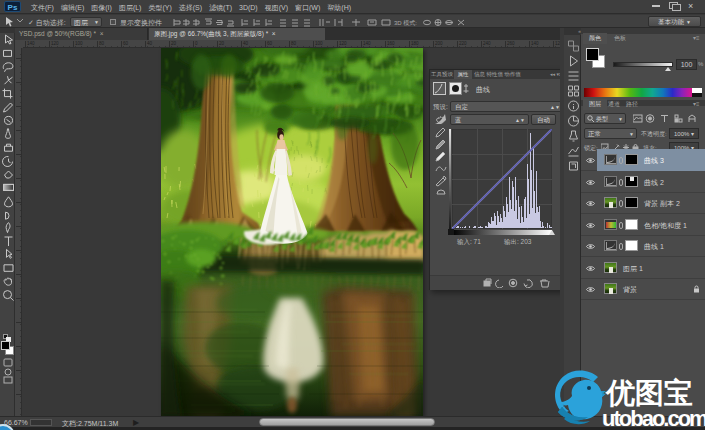 The image size is (705, 430). I want to click on svg-text: 优图宝, so click(649, 393).